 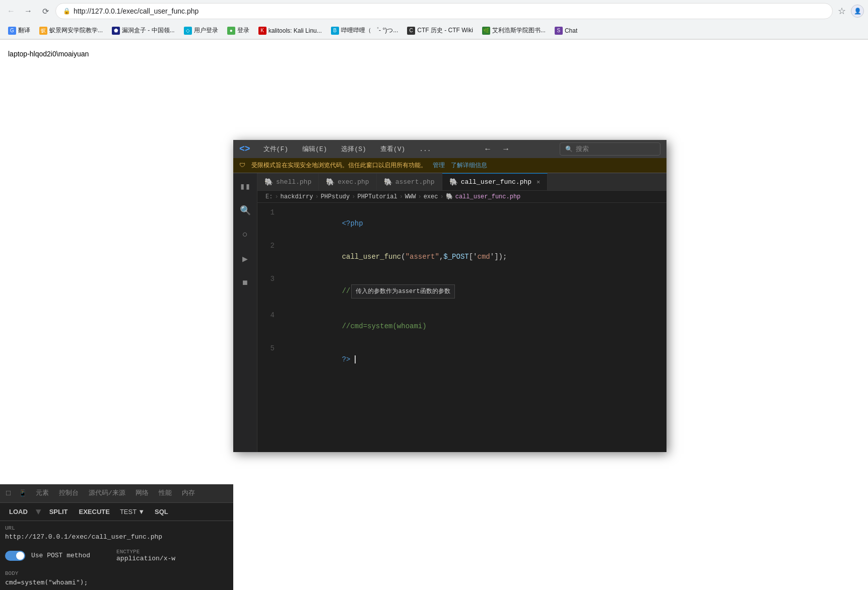 I want to click on bookmark-bilibili: B 哔哩哔哩（ ゜- °)つ..., so click(x=365, y=30).